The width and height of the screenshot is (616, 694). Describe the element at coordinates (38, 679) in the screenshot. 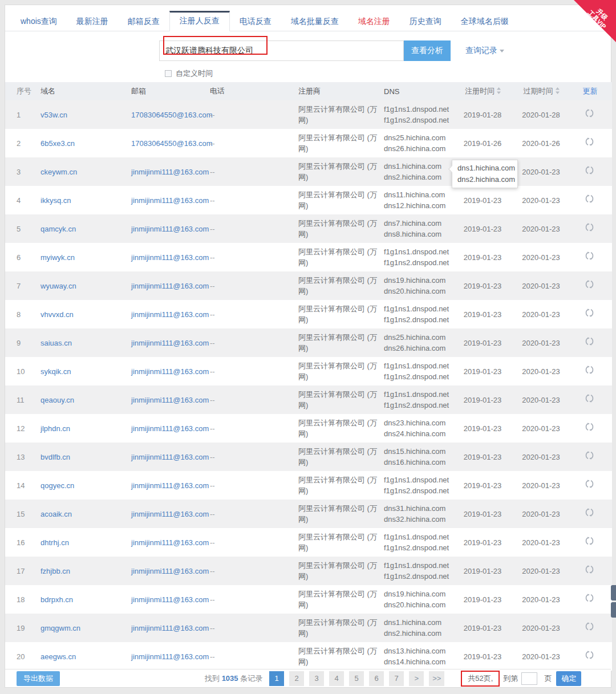

I see `export-data-button: 导出数据` at that location.